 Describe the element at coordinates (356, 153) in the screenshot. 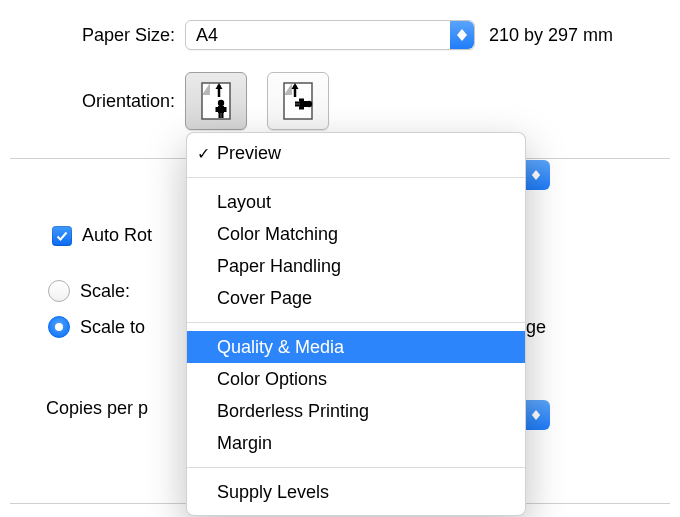

I see `menu-item-preview: ✓ Preview` at that location.